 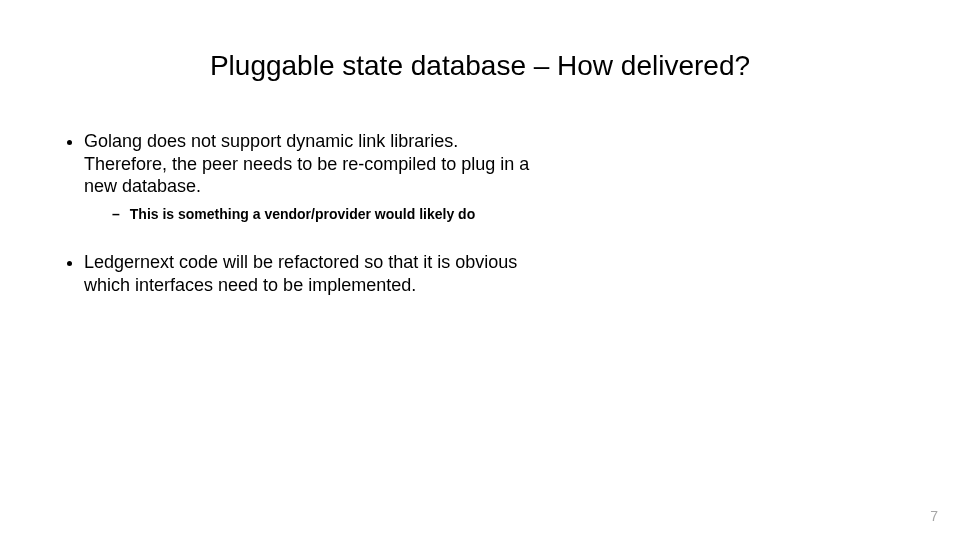 What do you see at coordinates (312, 215) in the screenshot?
I see `sub-bullet-list: This is something a vendor/provider woul…` at bounding box center [312, 215].